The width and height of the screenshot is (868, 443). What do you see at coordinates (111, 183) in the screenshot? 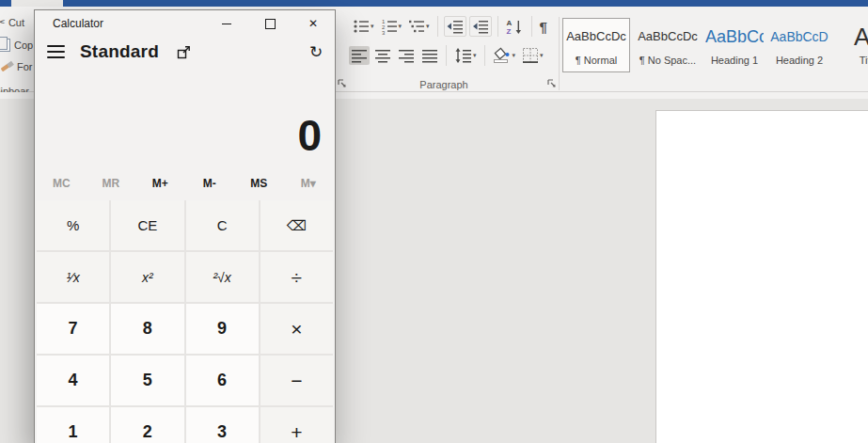
I see `memory-recall-button: MR` at bounding box center [111, 183].